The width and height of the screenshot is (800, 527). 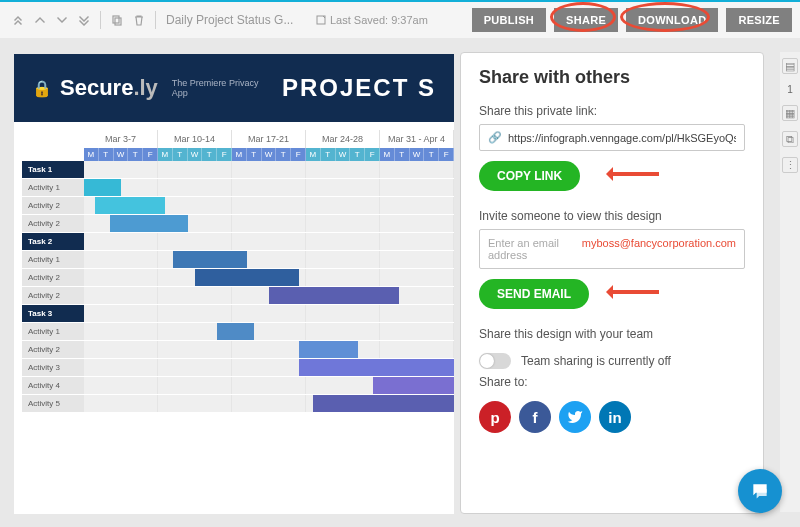 What do you see at coordinates (343, 139) in the screenshot?
I see `date-header: Mar 24-28` at bounding box center [343, 139].